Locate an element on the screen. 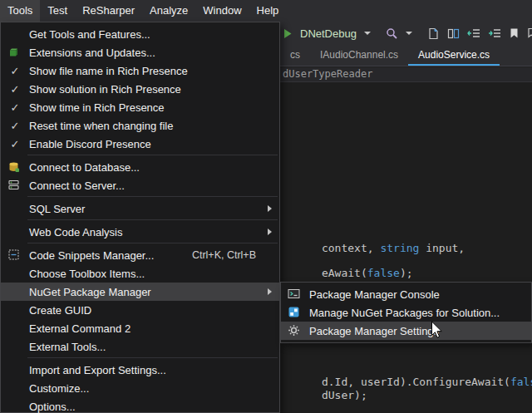 Image resolution: width=532 pixels, height=413 pixels. database-icon is located at coordinates (14, 167).